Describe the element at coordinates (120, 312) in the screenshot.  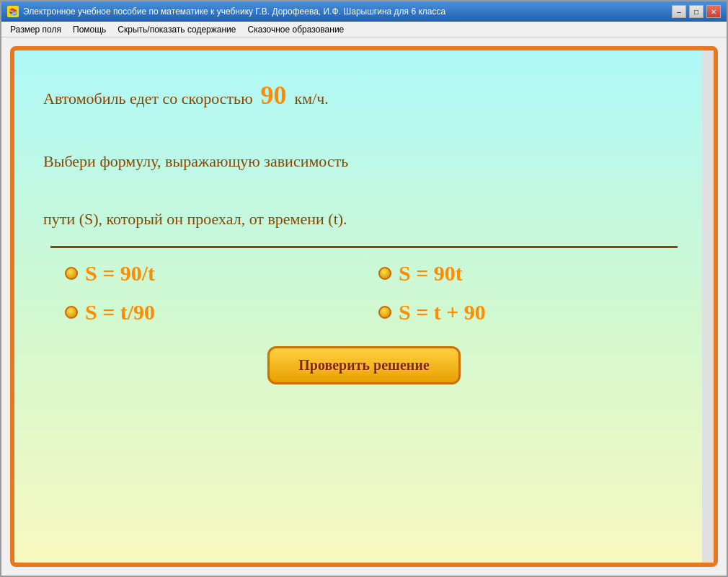
I see `formula-3: S = t/90` at that location.